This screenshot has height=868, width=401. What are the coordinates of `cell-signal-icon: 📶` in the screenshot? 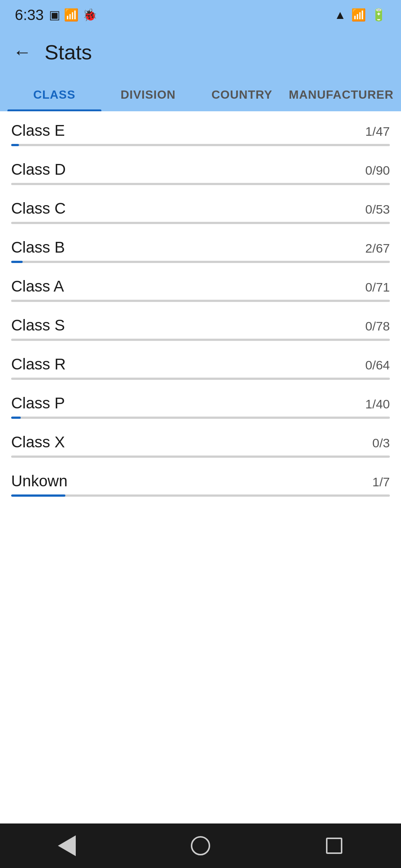 It's located at (359, 15).